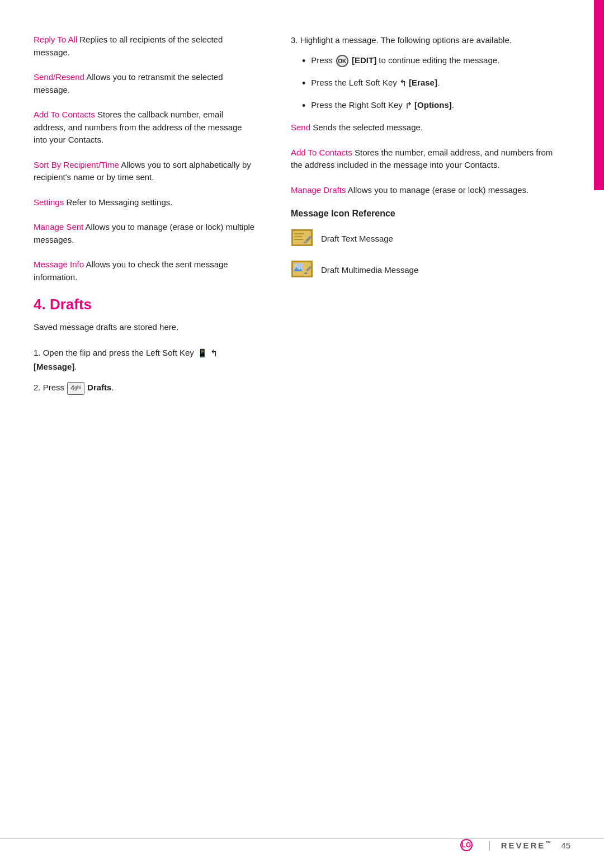  What do you see at coordinates (566, 846) in the screenshot?
I see `page-number: 45` at bounding box center [566, 846].